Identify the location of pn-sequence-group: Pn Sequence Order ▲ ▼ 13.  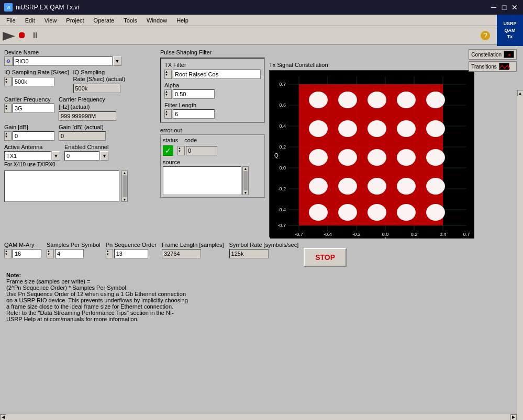
(131, 250).